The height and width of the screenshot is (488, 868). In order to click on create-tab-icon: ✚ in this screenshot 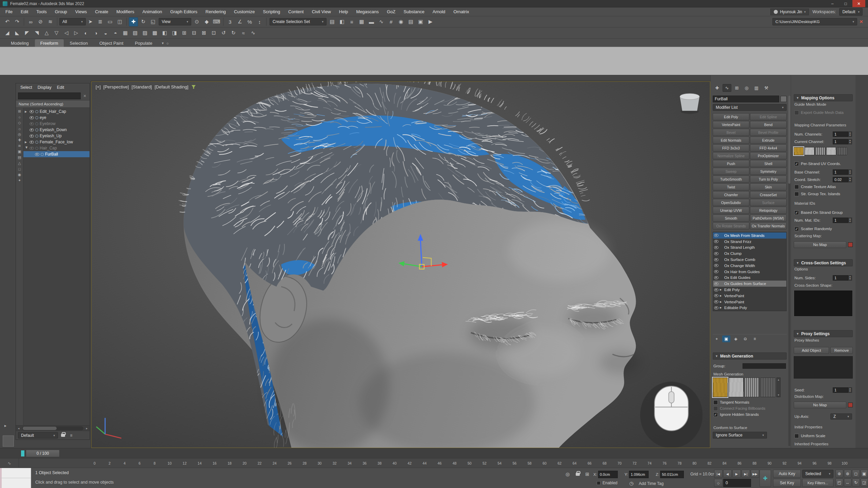, I will do `click(717, 88)`.